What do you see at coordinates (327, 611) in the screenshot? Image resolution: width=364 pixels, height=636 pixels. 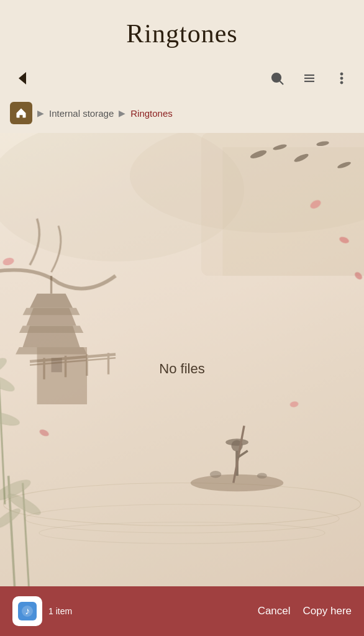 I see `copy-here-button: Copy here` at bounding box center [327, 611].